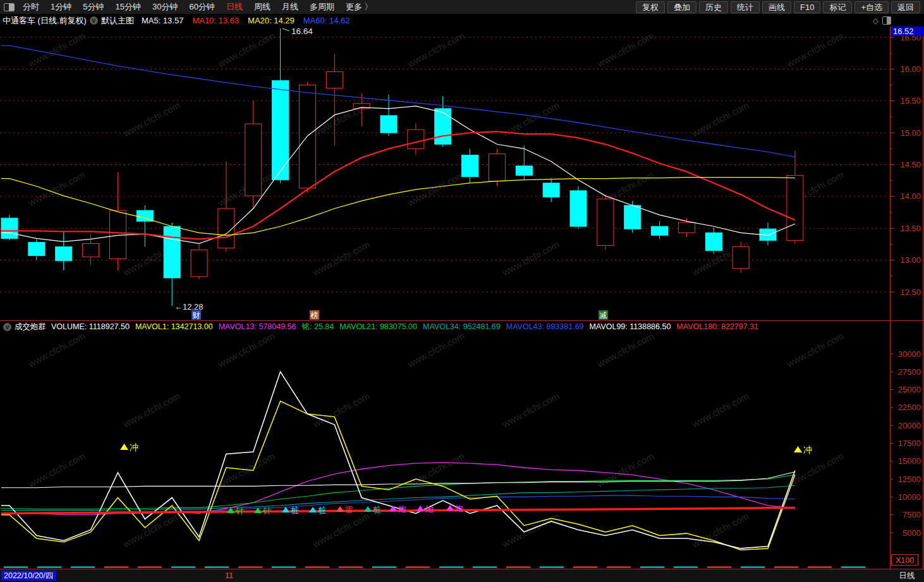 The width and height of the screenshot is (924, 582). Describe the element at coordinates (216, 20) in the screenshot. I see `ma-legend-item: MA10: 13.63` at that location.